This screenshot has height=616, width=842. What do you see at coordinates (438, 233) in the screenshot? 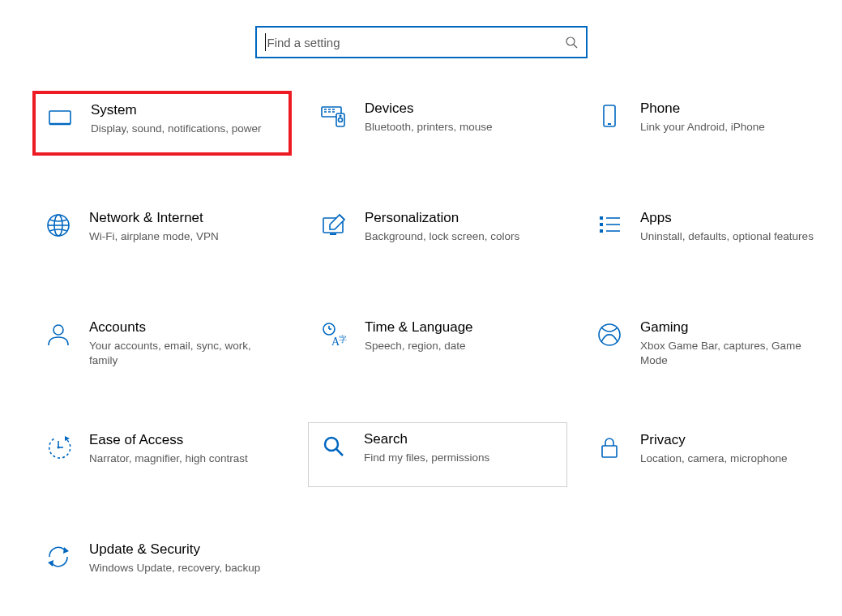
I see `tile-personalization: Personalization Background, lock screen,…` at bounding box center [438, 233].